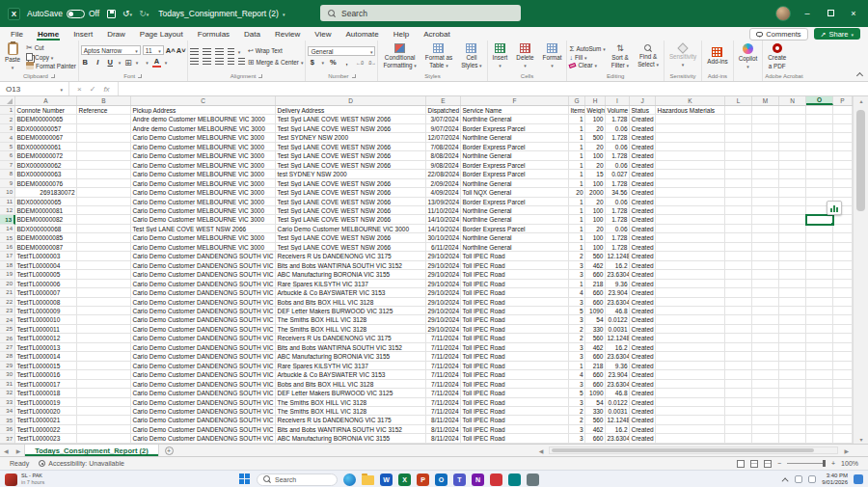 Image resolution: width=868 pixels, height=487 pixels. What do you see at coordinates (596, 137) in the screenshot?
I see `grid-cell: 500` at bounding box center [596, 137].